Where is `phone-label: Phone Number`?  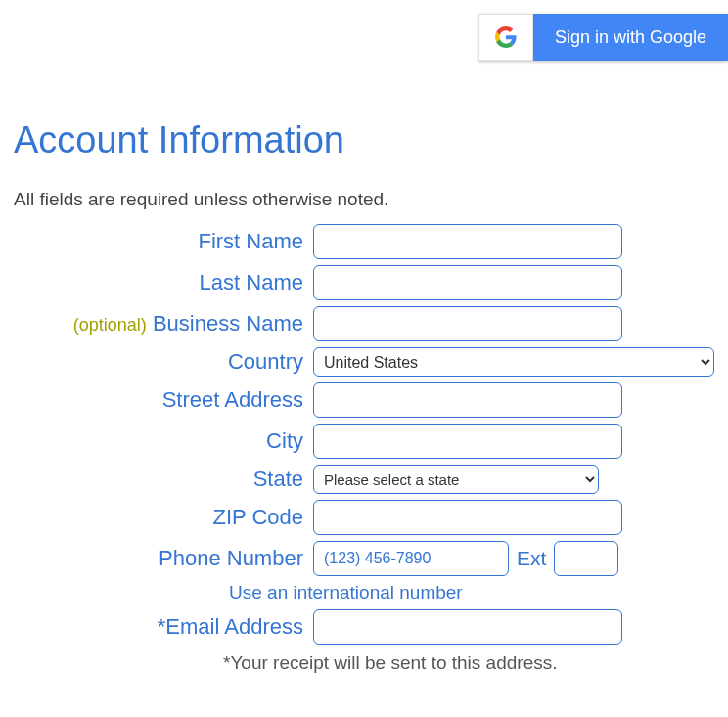
phone-label: Phone Number is located at coordinates (163, 559).